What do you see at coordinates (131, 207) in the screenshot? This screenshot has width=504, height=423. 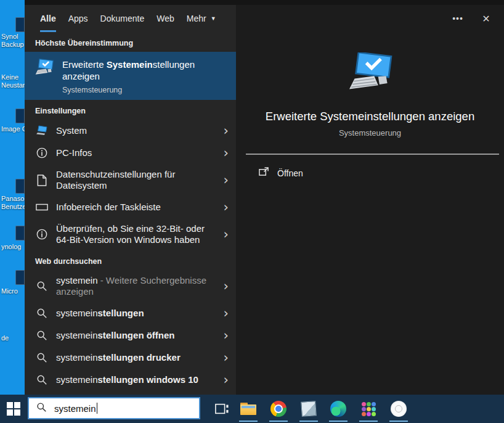 I see `settings-result-infobereich: Infobereich der Taskleiste ›` at bounding box center [131, 207].